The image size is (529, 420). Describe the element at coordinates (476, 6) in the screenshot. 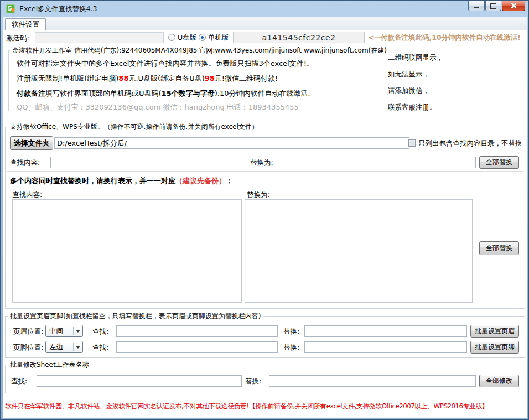

I see `minimize-button` at that location.